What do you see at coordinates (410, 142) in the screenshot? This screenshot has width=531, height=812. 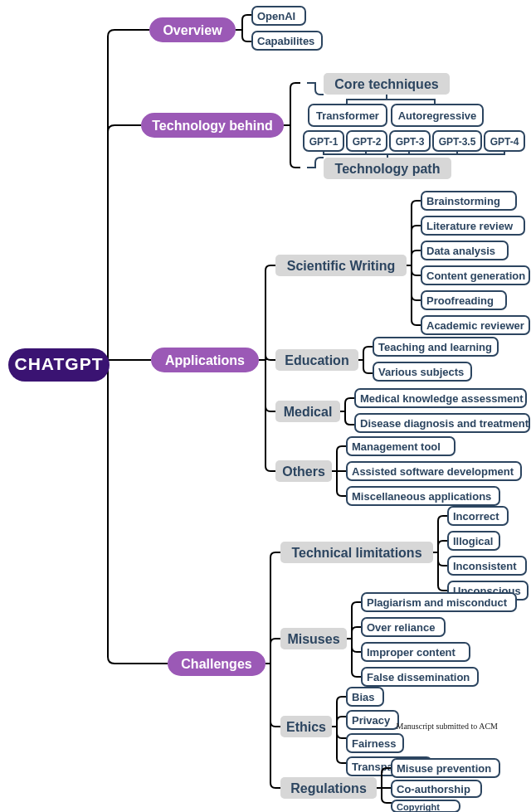 I see `leaf-gpt3-label: GPT-3` at bounding box center [410, 142].